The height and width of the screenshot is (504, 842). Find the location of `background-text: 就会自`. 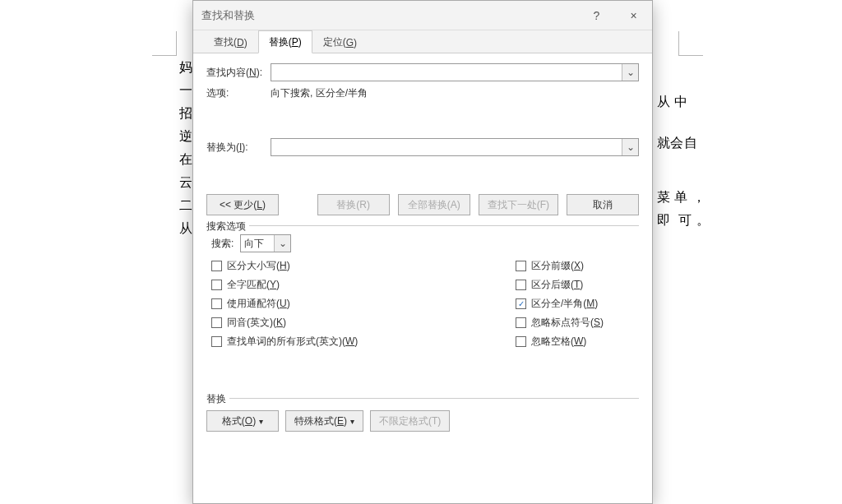

background-text: 就会自 is located at coordinates (675, 143).